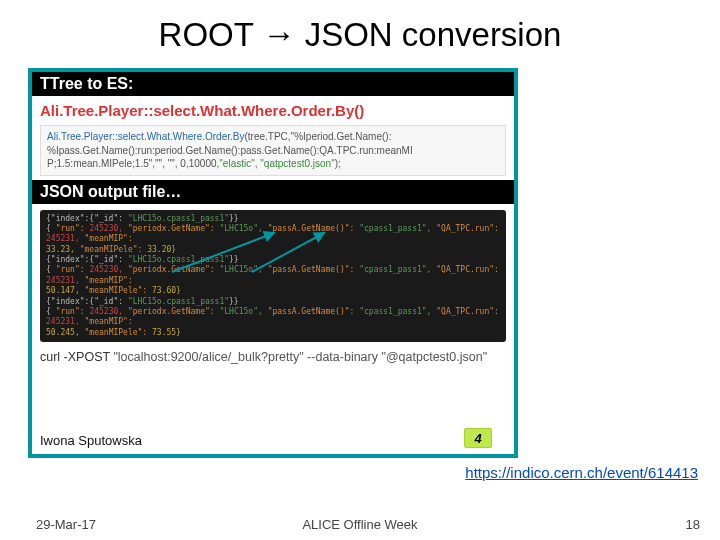 The height and width of the screenshot is (540, 720). What do you see at coordinates (300, 357) in the screenshot?
I see `curl-args: "localhost:9200/alice/_bulk?pretty" --da…` at bounding box center [300, 357].